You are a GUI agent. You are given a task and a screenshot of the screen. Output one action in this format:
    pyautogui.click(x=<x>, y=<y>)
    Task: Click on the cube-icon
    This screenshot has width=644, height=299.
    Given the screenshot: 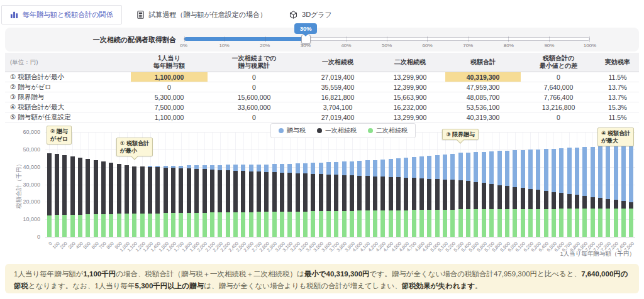 What is the action you would take?
    pyautogui.click(x=293, y=15)
    